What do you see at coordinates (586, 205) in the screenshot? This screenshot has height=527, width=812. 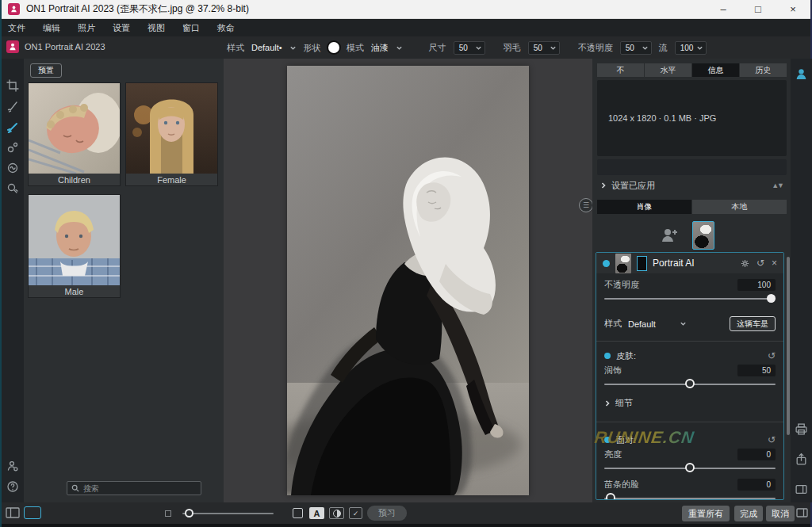 I see `panel-collapse-handle: ☰` at bounding box center [586, 205].